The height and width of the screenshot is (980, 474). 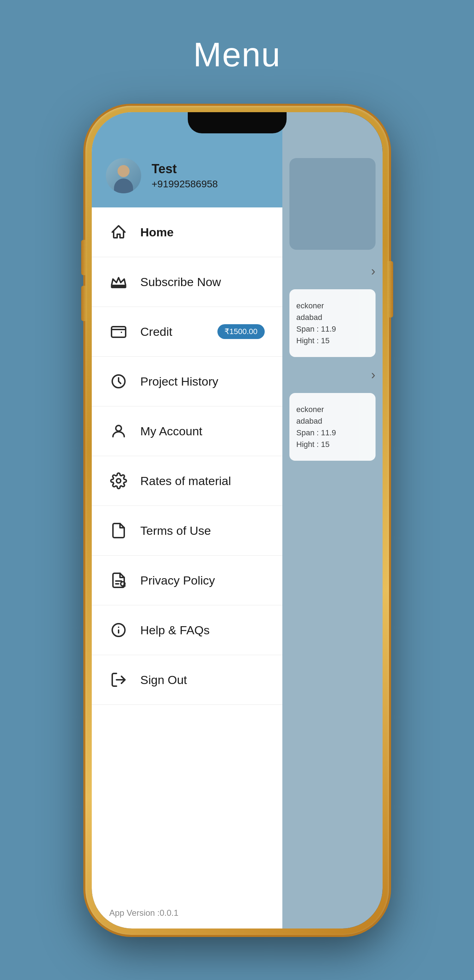 What do you see at coordinates (119, 531) in the screenshot?
I see `document-icon` at bounding box center [119, 531].